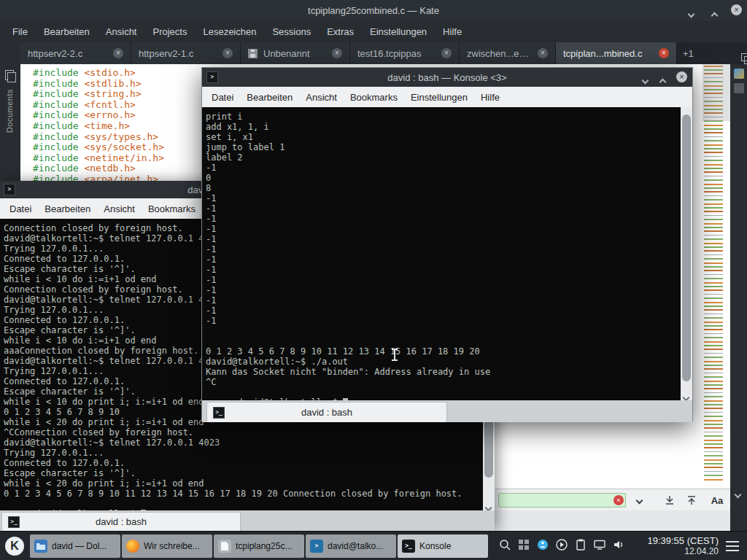 The image size is (747, 560). What do you see at coordinates (681, 77) in the screenshot?
I see `konsole3-close-icon: ×` at bounding box center [681, 77].